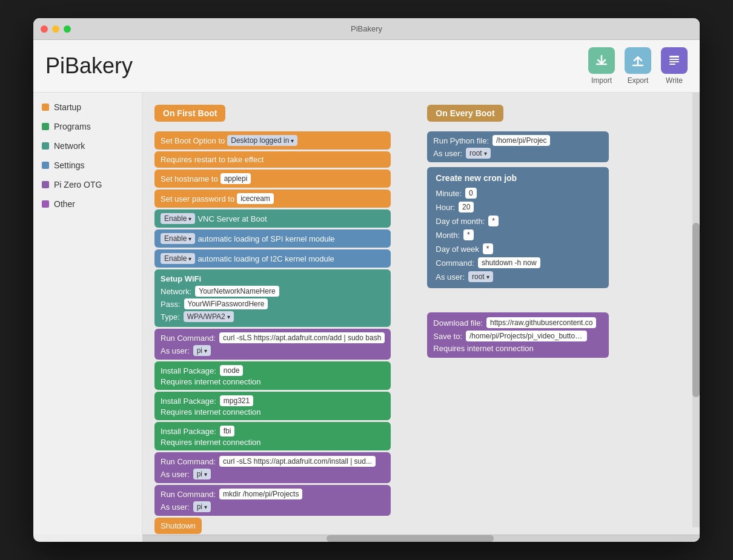  Describe the element at coordinates (208, 317) in the screenshot. I see `type-select: WPA/WPA2` at that location.